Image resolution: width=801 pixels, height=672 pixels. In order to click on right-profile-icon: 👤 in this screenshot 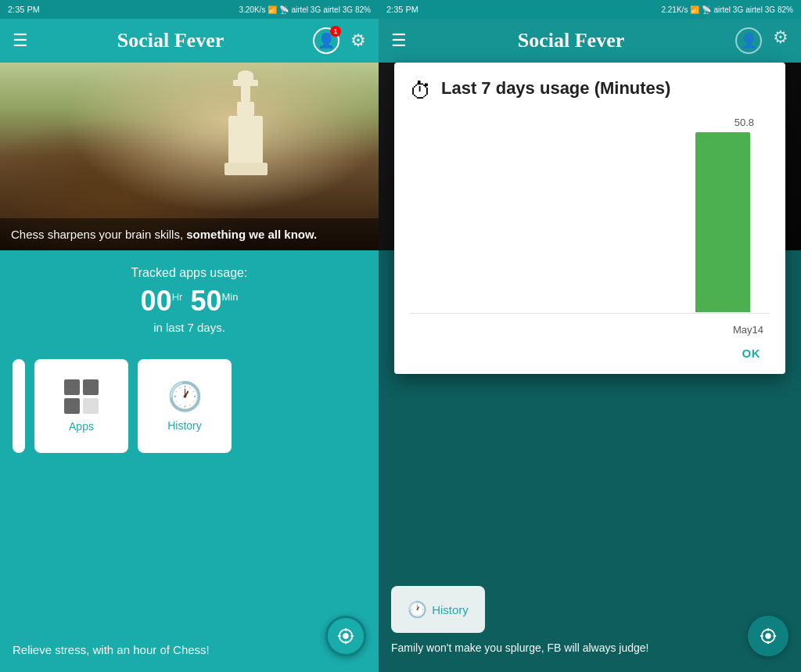, I will do `click(749, 41)`.